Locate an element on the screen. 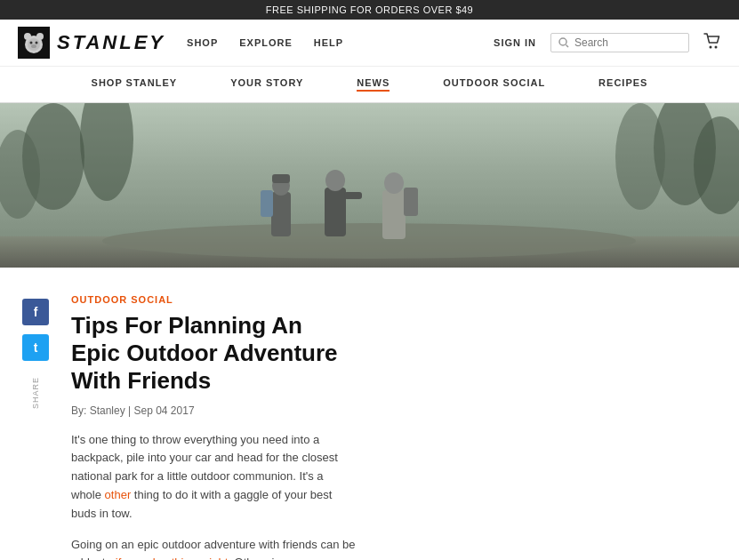 Image resolution: width=739 pixels, height=560 pixels. search-icon is located at coordinates (564, 43).